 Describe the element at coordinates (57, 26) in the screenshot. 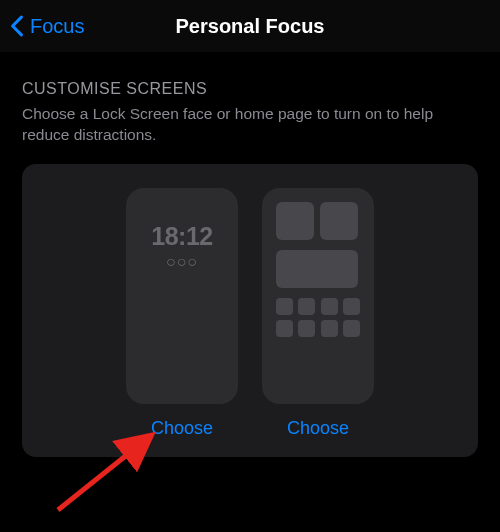

I see `back-label: Focus` at that location.